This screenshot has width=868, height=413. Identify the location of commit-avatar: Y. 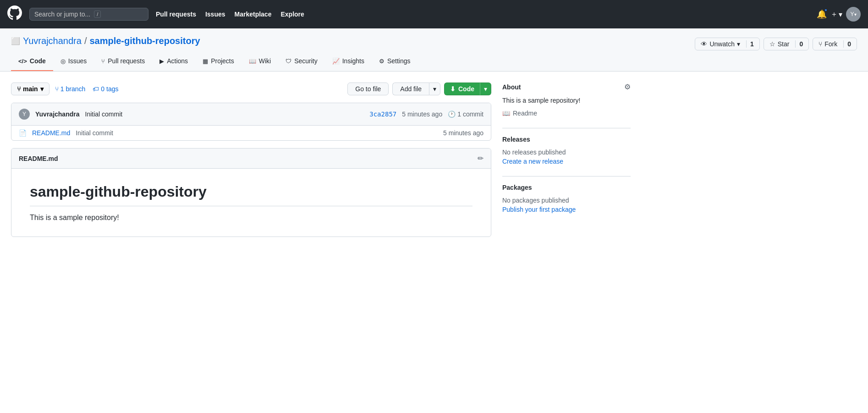
(24, 114).